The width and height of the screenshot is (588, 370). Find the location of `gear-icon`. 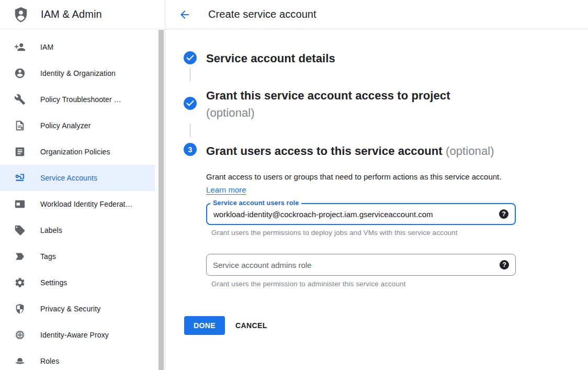

gear-icon is located at coordinates (20, 283).